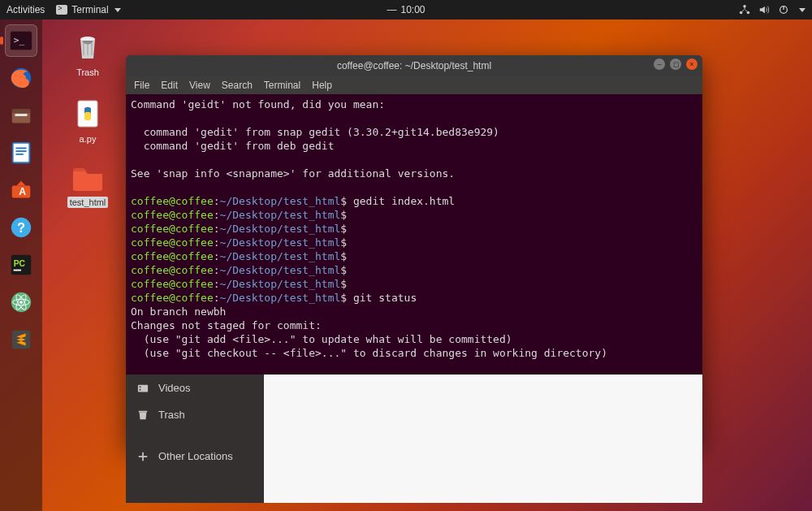  I want to click on files-sidebar-videos-label: Videos, so click(175, 388).